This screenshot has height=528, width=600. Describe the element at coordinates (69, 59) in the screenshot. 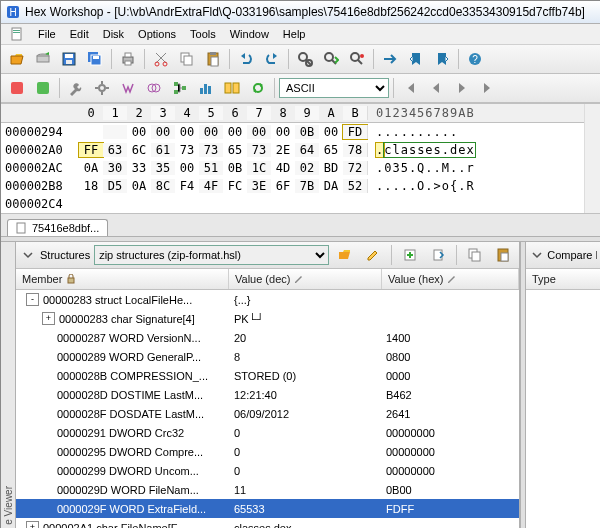

I see `save-icon` at that location.